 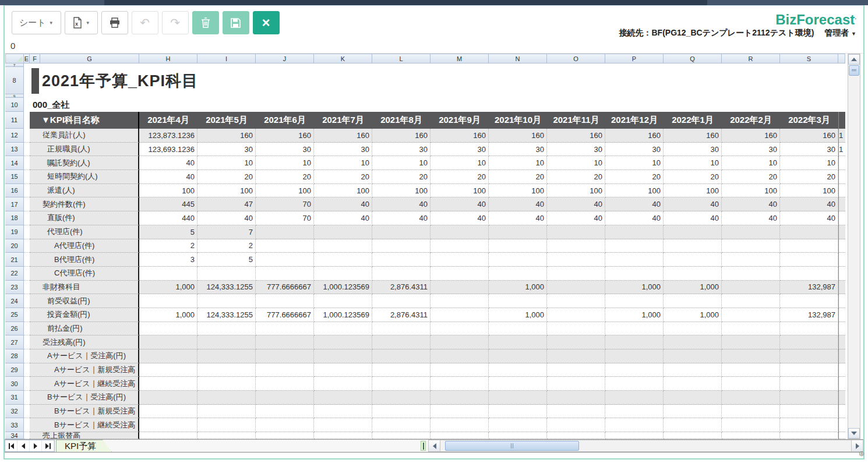 What do you see at coordinates (168, 260) in the screenshot?
I see `cell: 3` at bounding box center [168, 260].